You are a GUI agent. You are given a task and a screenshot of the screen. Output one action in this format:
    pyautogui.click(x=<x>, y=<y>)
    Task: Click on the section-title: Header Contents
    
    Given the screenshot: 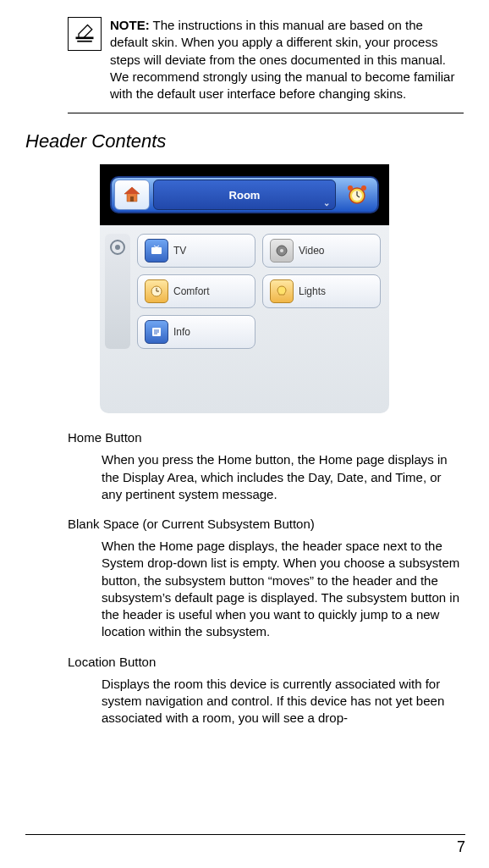 What is the action you would take?
    pyautogui.click(x=244, y=141)
    